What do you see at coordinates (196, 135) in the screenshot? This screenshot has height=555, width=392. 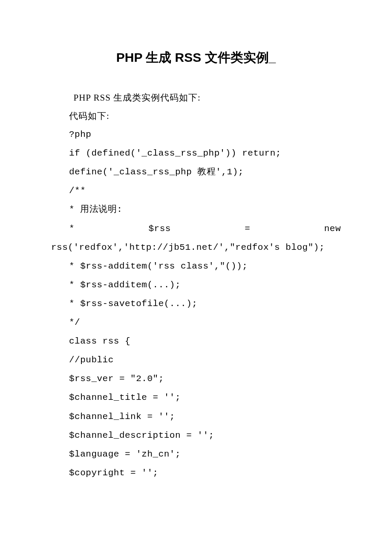 I see `code-line: ?php` at bounding box center [196, 135].